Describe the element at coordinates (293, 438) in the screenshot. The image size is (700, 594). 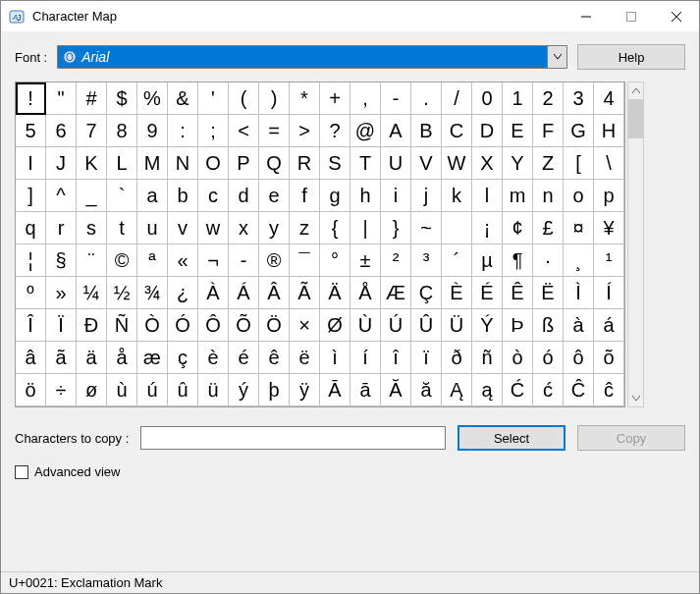
I see `characters-to-copy-input` at that location.